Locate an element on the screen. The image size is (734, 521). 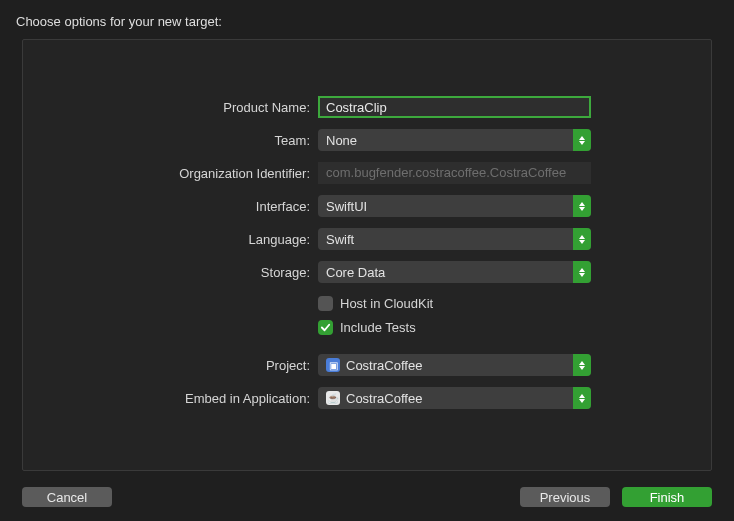
team-value: None is located at coordinates (342, 140).